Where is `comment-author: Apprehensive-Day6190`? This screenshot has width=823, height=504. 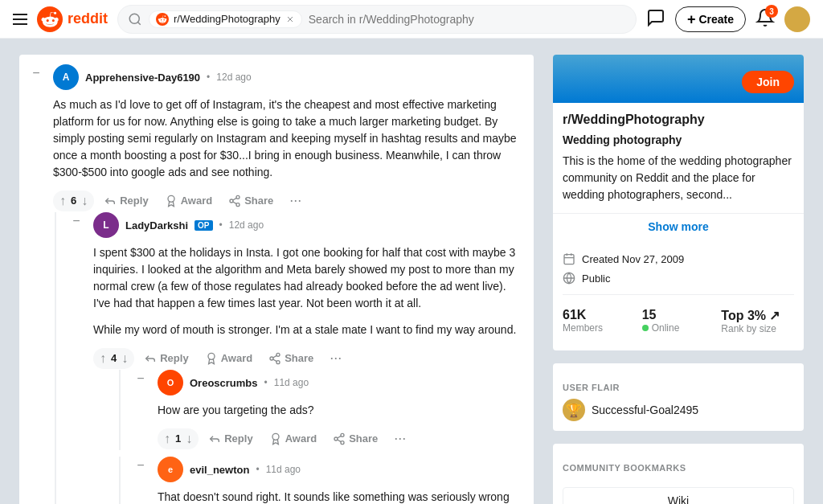
comment-author: Apprehensive-Day6190 is located at coordinates (143, 77).